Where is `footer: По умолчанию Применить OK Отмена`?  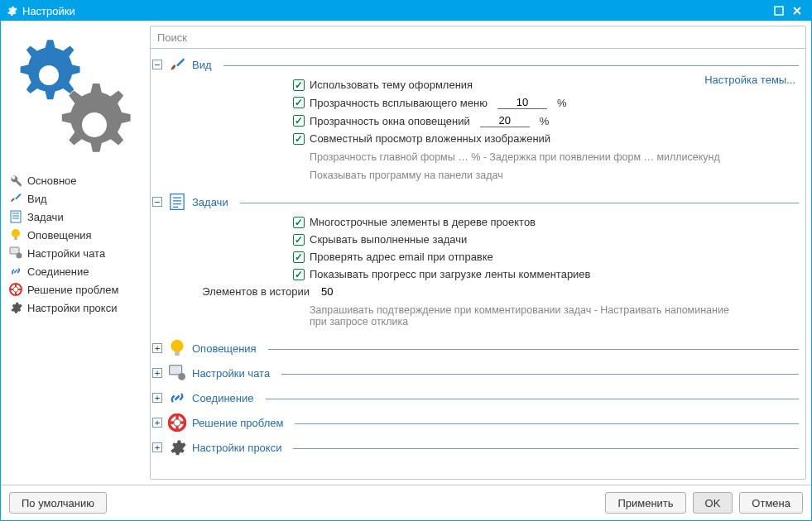
footer: По умолчанию Применить OK Отмена is located at coordinates (406, 503).